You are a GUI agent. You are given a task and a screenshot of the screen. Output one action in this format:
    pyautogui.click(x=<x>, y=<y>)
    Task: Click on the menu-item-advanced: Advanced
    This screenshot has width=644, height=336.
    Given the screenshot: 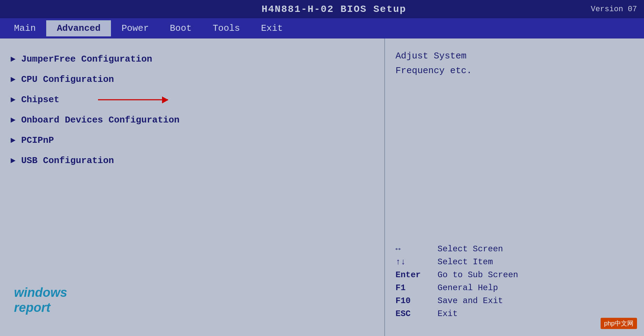 What is the action you would take?
    pyautogui.click(x=78, y=28)
    